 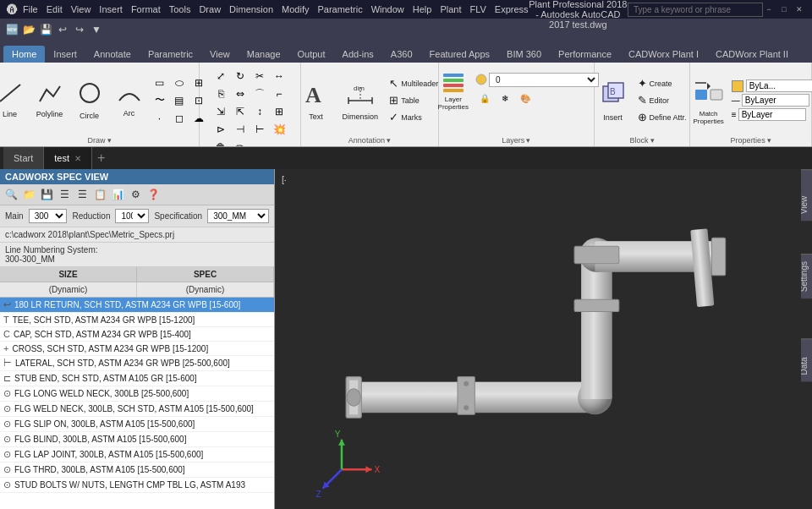 What do you see at coordinates (63, 30) in the screenshot?
I see `quick-undo-icon: ↩` at bounding box center [63, 30].